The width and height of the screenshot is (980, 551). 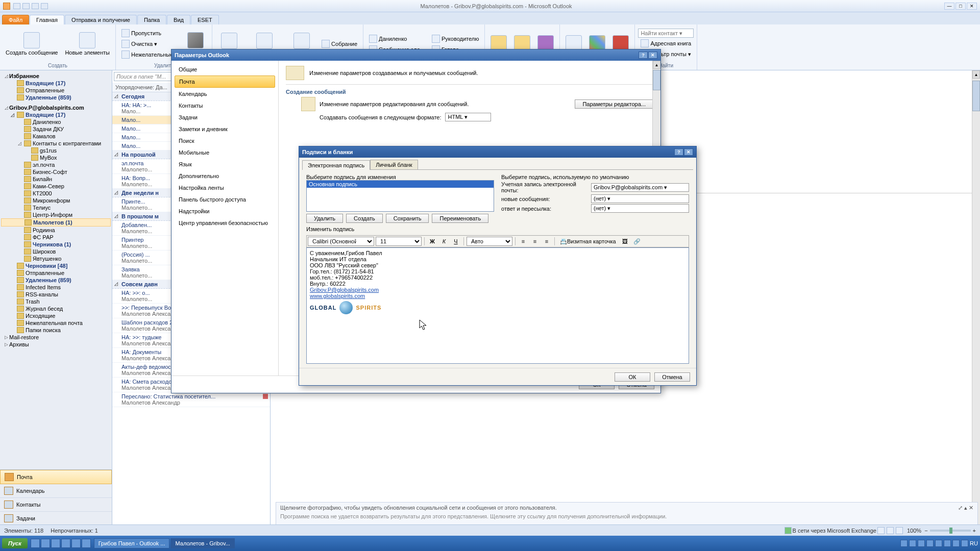 What do you see at coordinates (444, 241) in the screenshot?
I see `italic-button: К` at bounding box center [444, 241].